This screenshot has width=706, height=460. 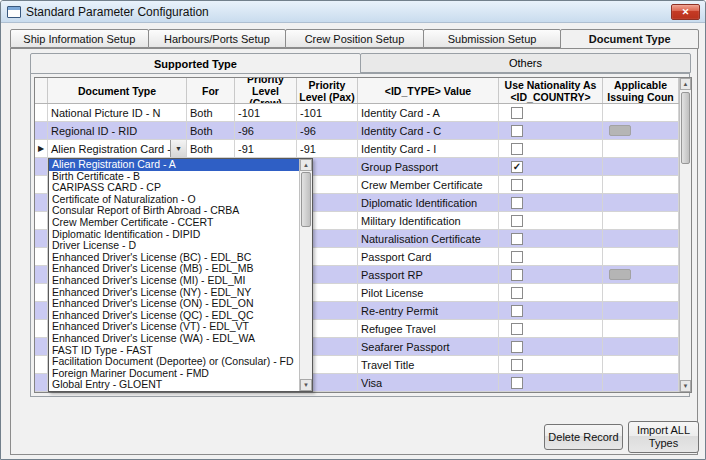 I want to click on dropdown-item: Enhanced Driver's License (MI) - EDL_MI, so click(x=174, y=281).